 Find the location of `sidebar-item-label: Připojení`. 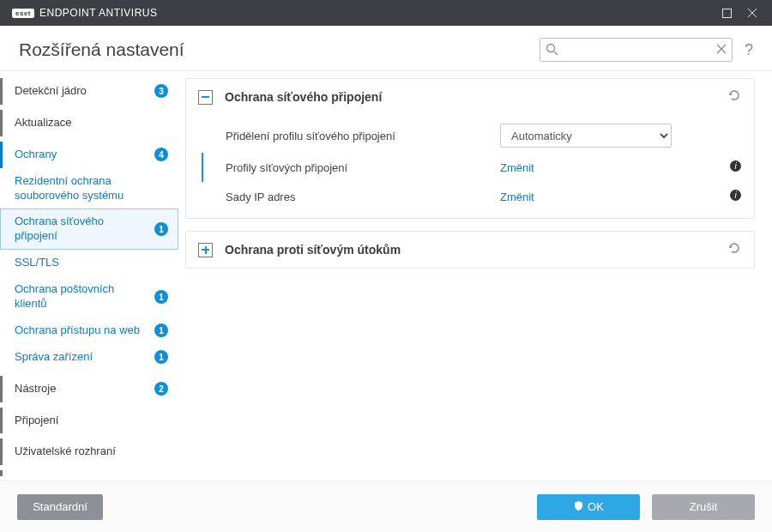

sidebar-item-label: Připojení is located at coordinates (91, 420).